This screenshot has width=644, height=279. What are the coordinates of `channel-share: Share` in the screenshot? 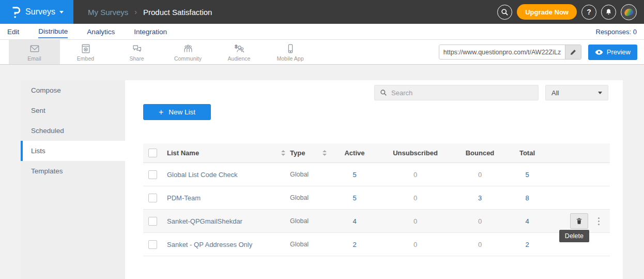 It's located at (136, 52).